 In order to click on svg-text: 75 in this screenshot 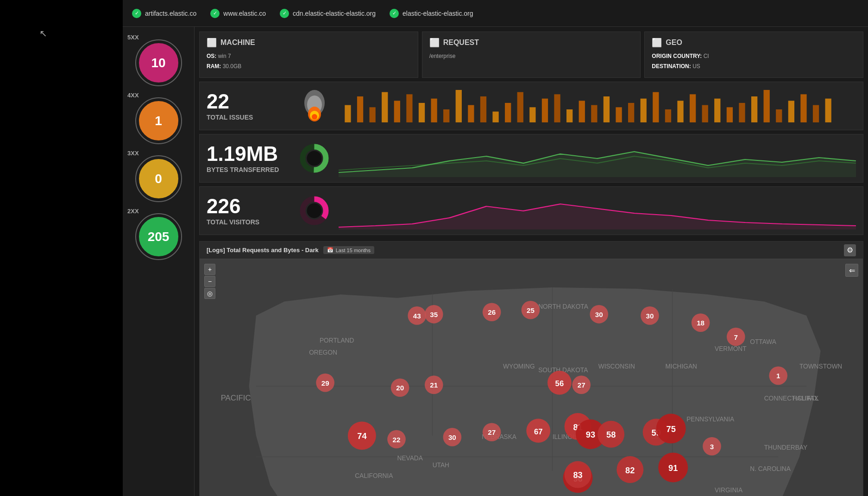, I will do `click(671, 429)`.